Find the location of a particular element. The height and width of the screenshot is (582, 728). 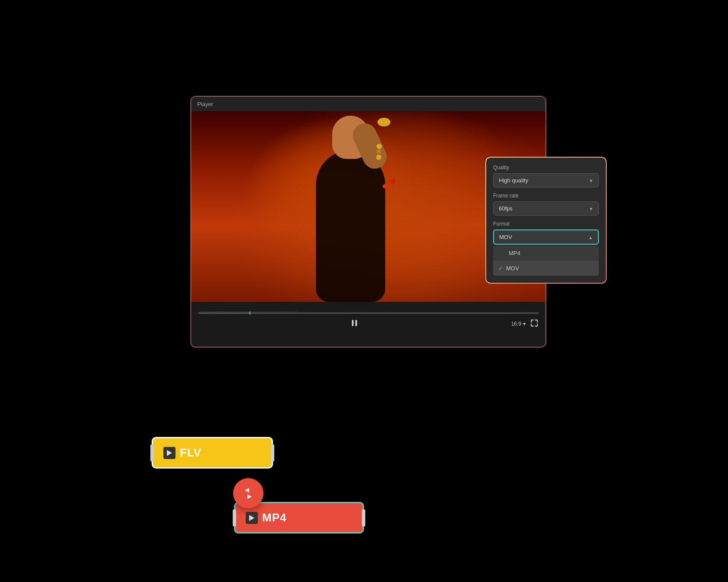

mp4-play-icon is located at coordinates (252, 518).